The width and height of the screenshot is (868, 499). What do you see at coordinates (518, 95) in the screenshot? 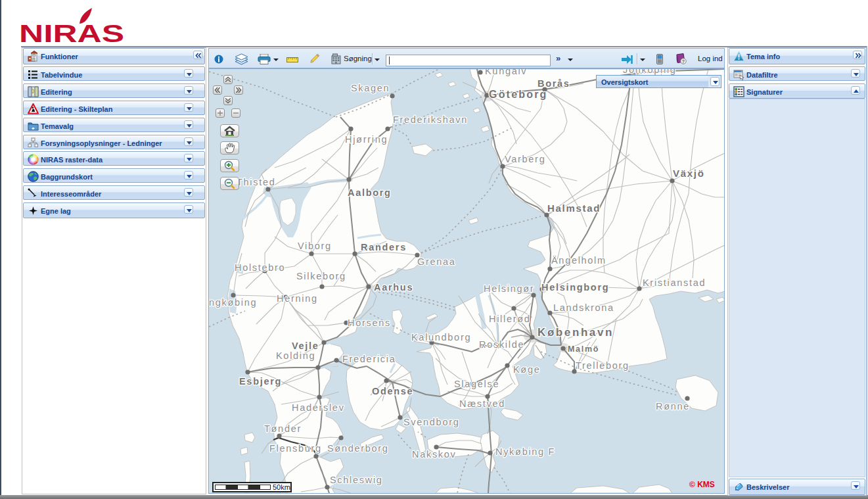
I see `svg-text: Göteborg` at bounding box center [518, 95].